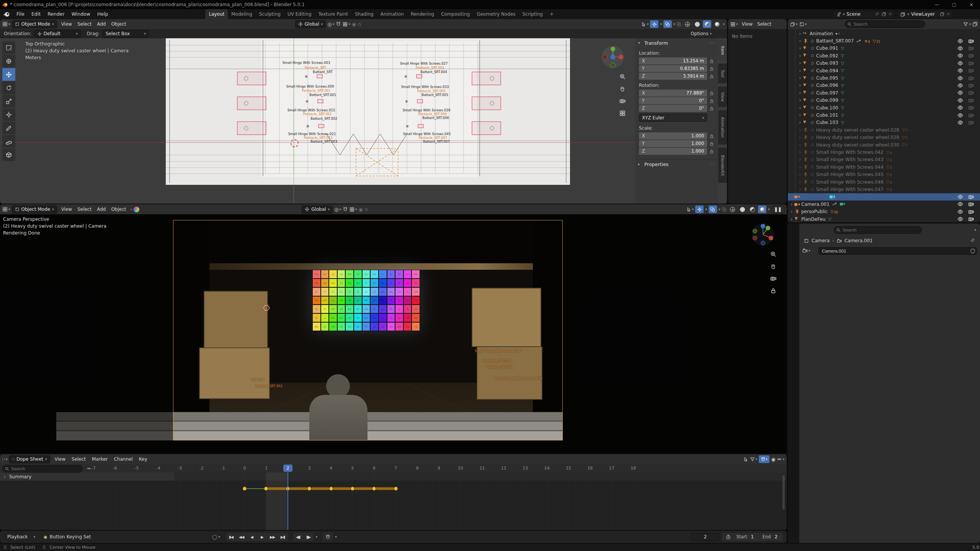  Describe the element at coordinates (884, 204) in the screenshot. I see `outliner-row: › ∅ Camera.001` at that location.